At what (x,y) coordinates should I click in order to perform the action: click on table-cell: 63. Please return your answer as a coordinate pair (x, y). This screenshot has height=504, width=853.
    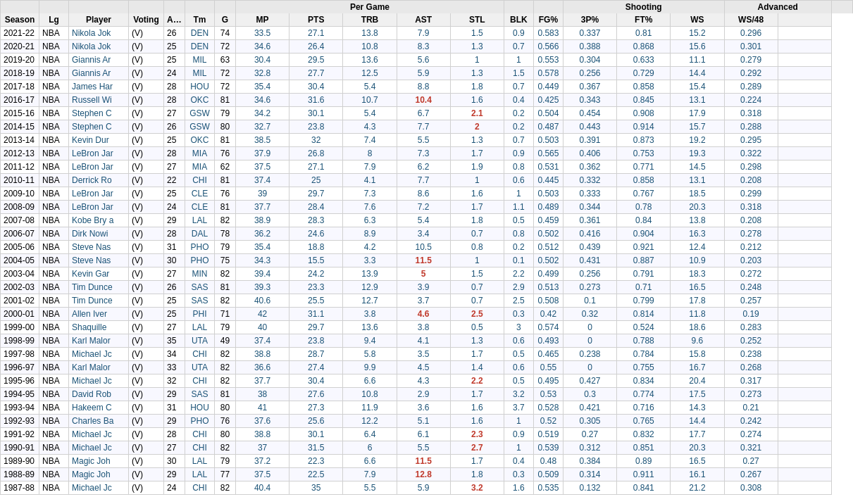
    Looking at the image, I should click on (225, 61).